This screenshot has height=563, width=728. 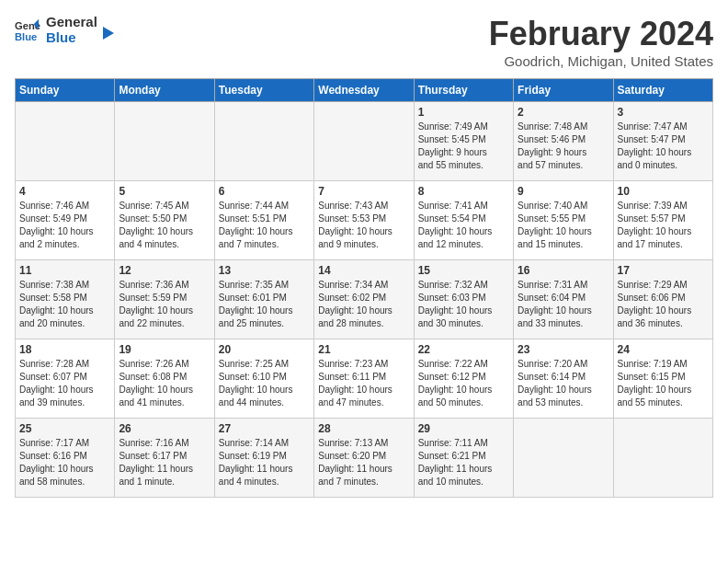 What do you see at coordinates (664, 225) in the screenshot?
I see `day-info: Sunrise: 7:39 AM Sunset: 5:57 PM Dayligh…` at bounding box center [664, 225].